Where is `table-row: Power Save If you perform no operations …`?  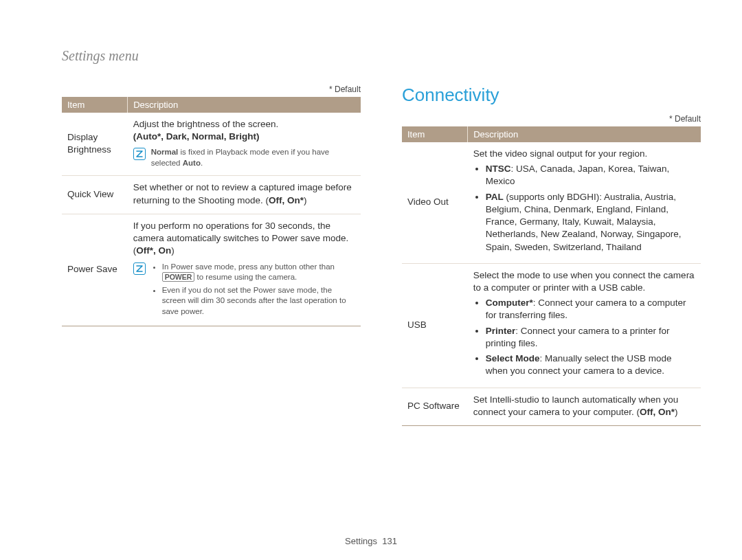
table-row: Power Save If you perform no operations … is located at coordinates (212, 269).